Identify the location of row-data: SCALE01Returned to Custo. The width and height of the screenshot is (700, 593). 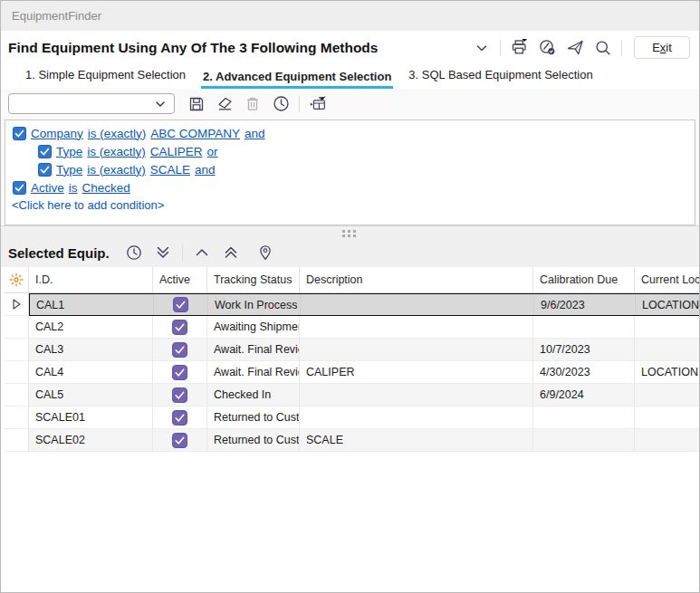
(364, 418).